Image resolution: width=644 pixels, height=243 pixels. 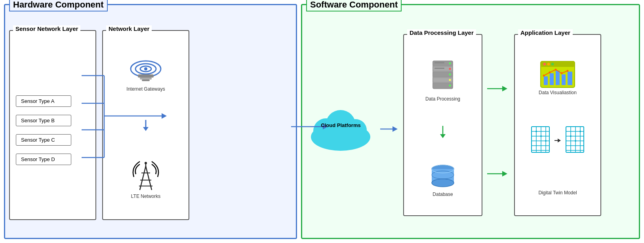 I want to click on server-container: Data Processing, so click(x=443, y=80).